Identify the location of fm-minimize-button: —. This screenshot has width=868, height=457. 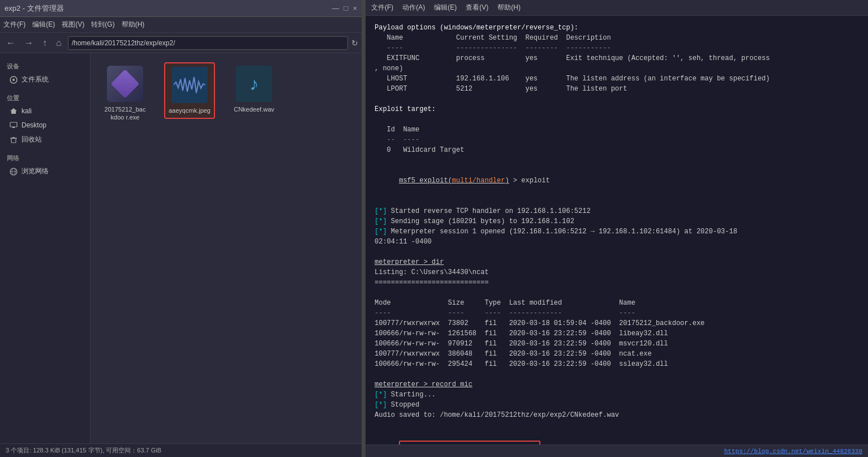
(336, 8).